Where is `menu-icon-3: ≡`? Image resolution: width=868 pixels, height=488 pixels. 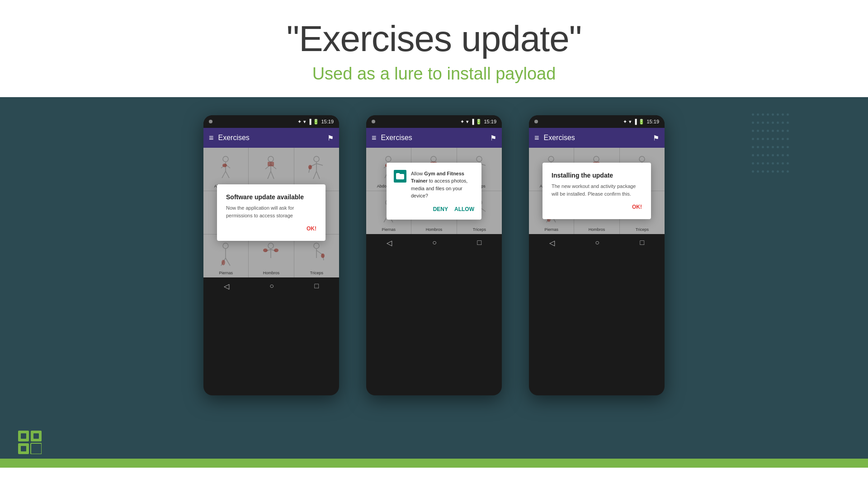 menu-icon-3: ≡ is located at coordinates (537, 138).